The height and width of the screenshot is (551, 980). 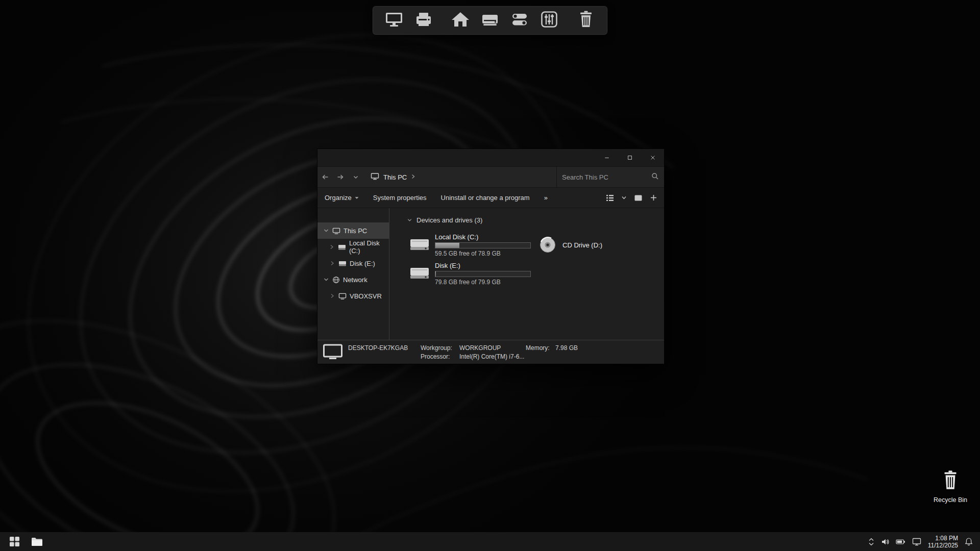 I want to click on sidebar-item-label: Disk (E:), so click(x=362, y=263).